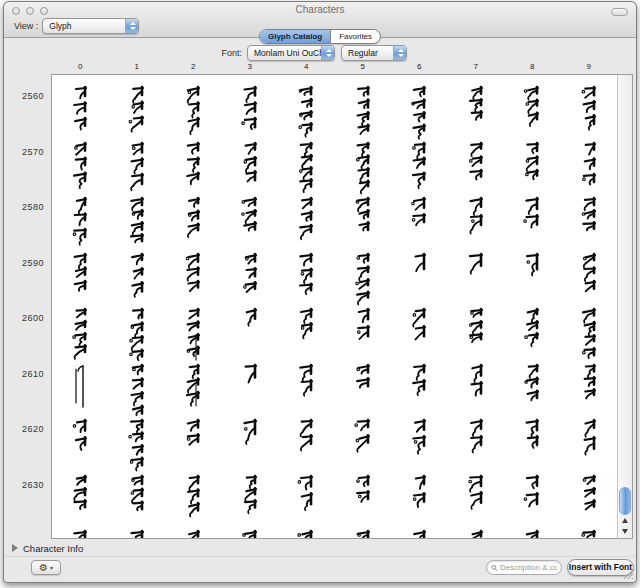 This screenshot has width=640, height=588. I want to click on disclosure-triangle-icon, so click(15, 548).